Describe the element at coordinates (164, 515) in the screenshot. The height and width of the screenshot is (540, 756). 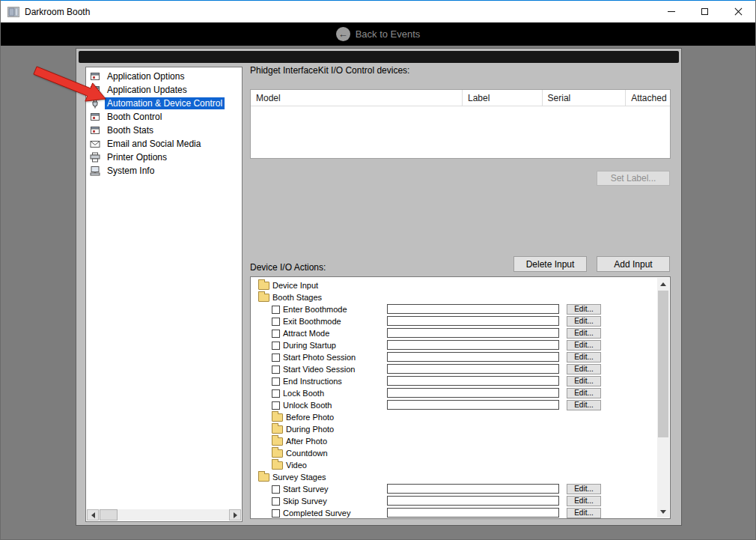
I see `sidebar-horizontal-scrollbar` at that location.